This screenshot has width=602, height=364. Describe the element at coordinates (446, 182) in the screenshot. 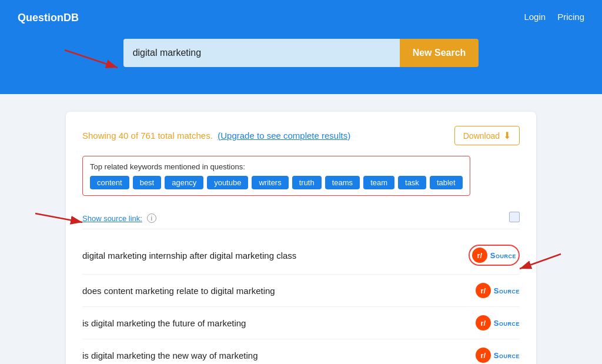

I see `keyword-tag: tablet` at that location.